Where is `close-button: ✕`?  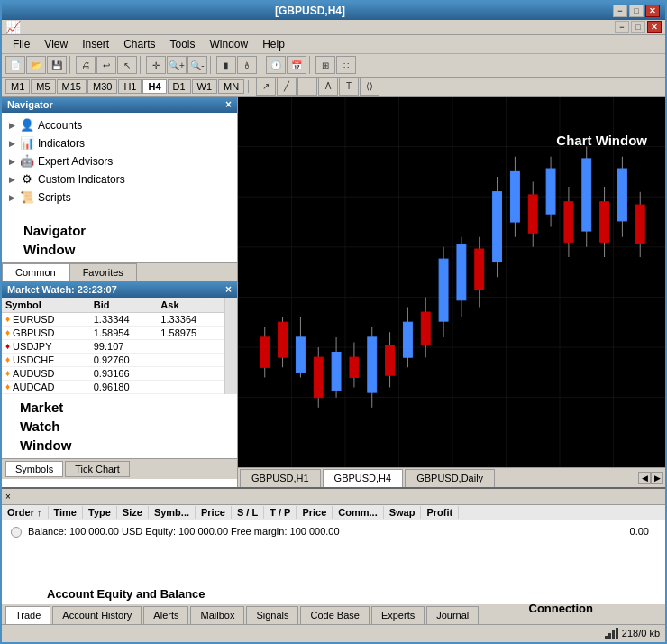 close-button: ✕ is located at coordinates (653, 11).